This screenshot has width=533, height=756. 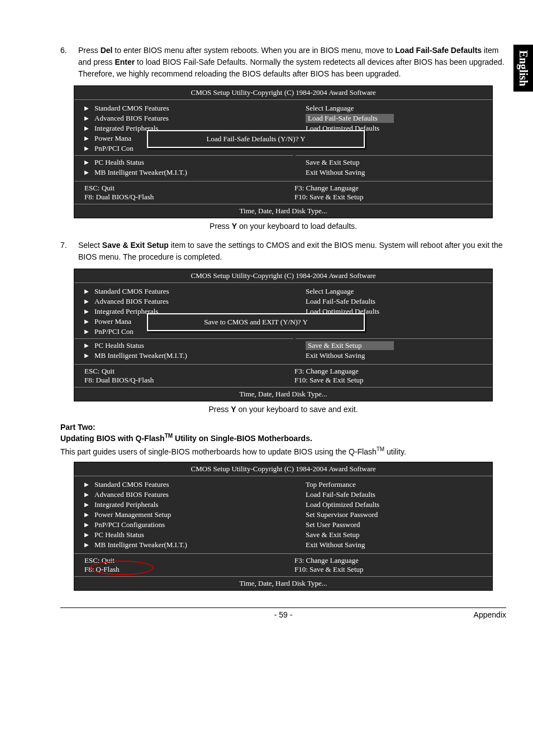 I want to click on del-key: Del, so click(x=107, y=50).